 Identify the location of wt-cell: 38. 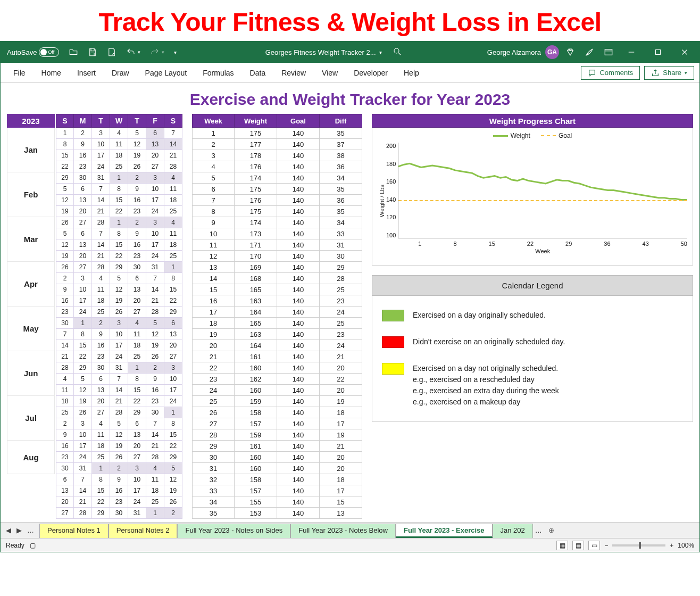
(341, 155).